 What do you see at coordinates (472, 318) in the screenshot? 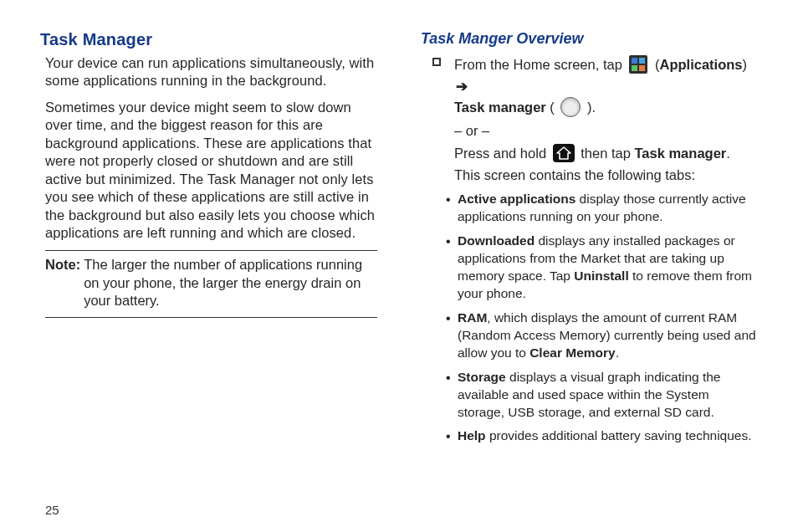
I see `ram-label: RAM` at bounding box center [472, 318].